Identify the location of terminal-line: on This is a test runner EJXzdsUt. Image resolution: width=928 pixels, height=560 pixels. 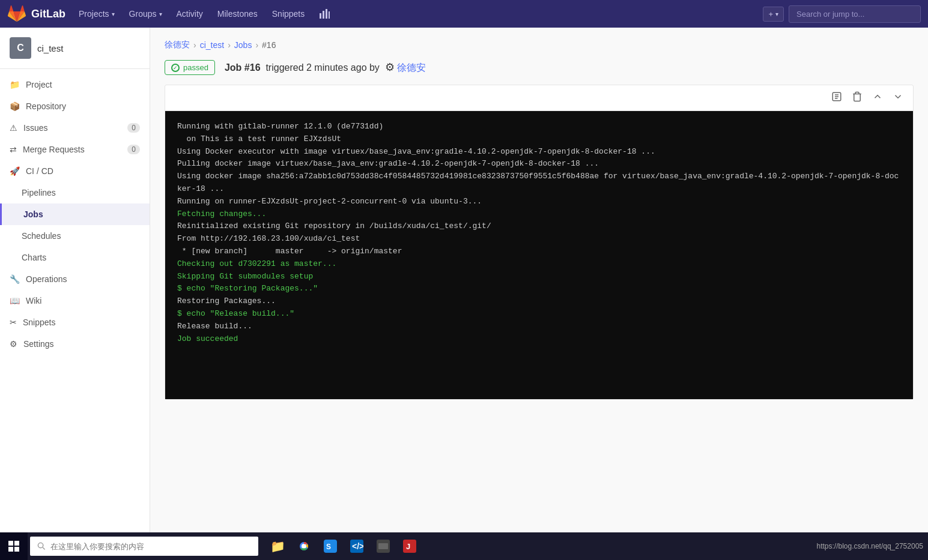
(539, 139).